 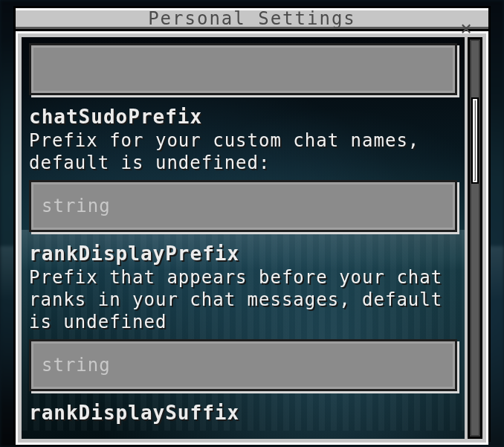 What do you see at coordinates (243, 117) in the screenshot?
I see `field-title-chatsudoprefix: chatSudoPrefix` at bounding box center [243, 117].